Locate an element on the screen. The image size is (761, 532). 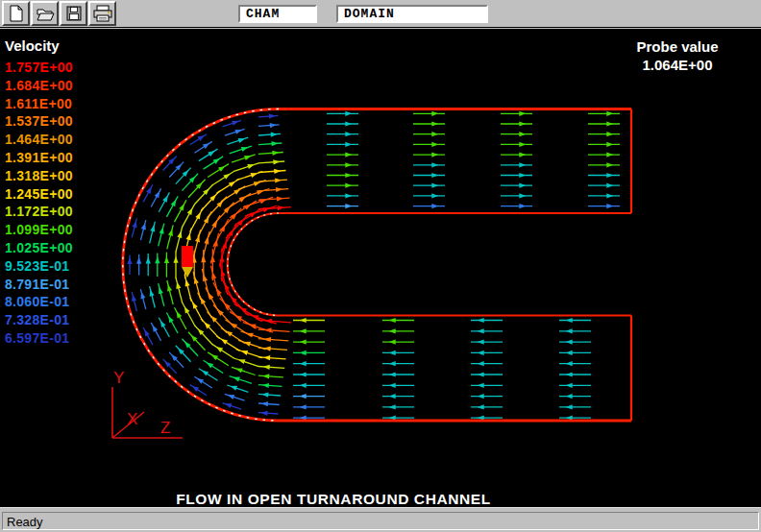
case-input is located at coordinates (278, 13).